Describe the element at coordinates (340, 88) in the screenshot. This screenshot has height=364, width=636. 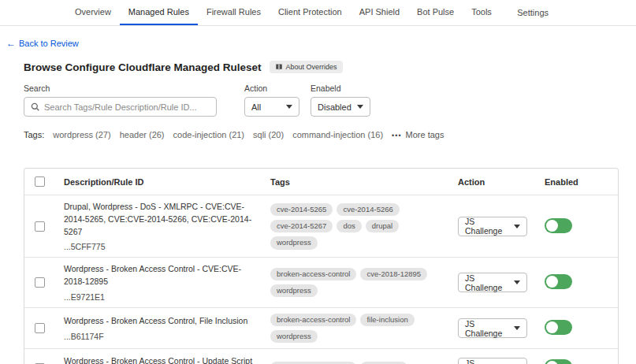
I see `enabled-label: Enabeld` at that location.